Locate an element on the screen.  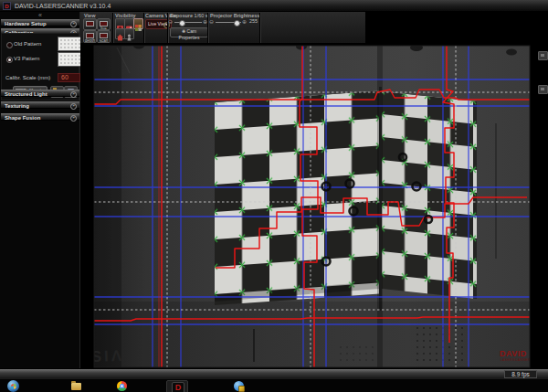
taskbar-item-david: D is located at coordinates (177, 386).